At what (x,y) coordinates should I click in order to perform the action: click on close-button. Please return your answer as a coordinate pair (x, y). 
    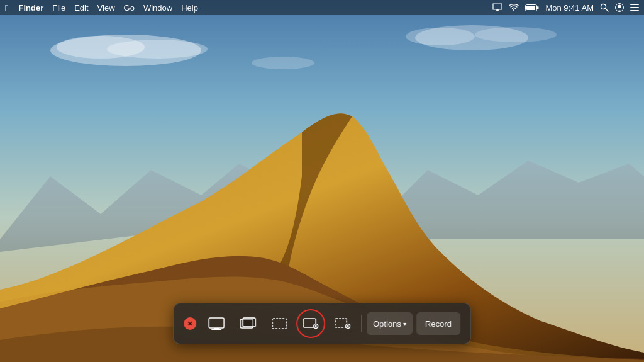
    Looking at the image, I should click on (190, 324).